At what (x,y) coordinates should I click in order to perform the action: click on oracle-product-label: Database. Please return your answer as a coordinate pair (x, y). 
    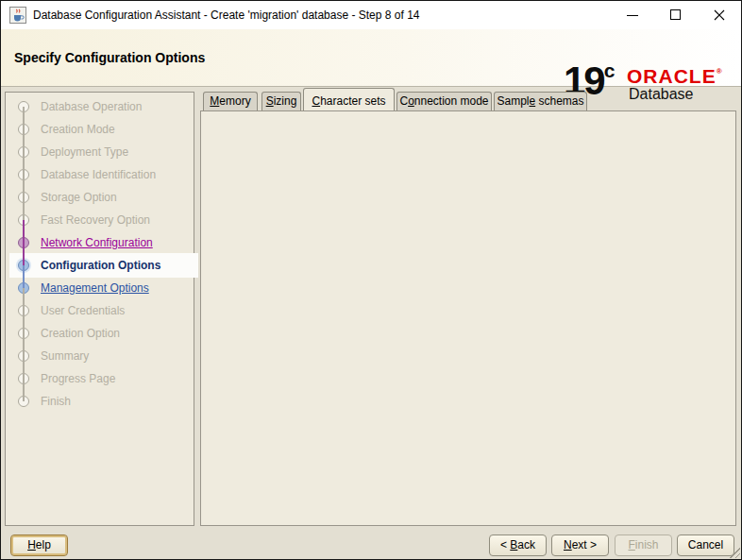
    Looking at the image, I should click on (661, 94).